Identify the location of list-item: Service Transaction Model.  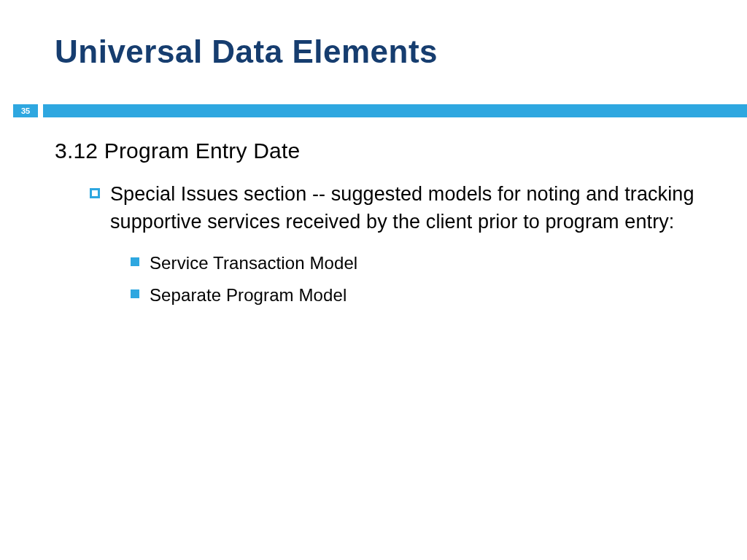
(417, 264).